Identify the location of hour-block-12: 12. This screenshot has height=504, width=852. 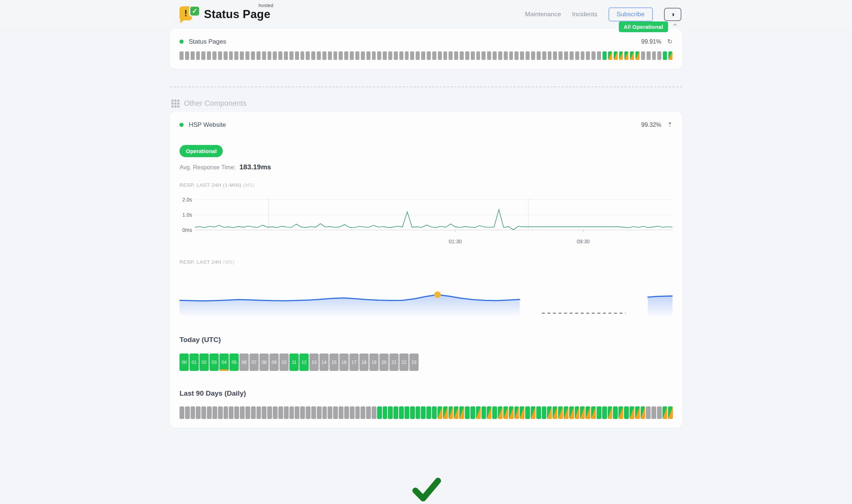
(304, 362).